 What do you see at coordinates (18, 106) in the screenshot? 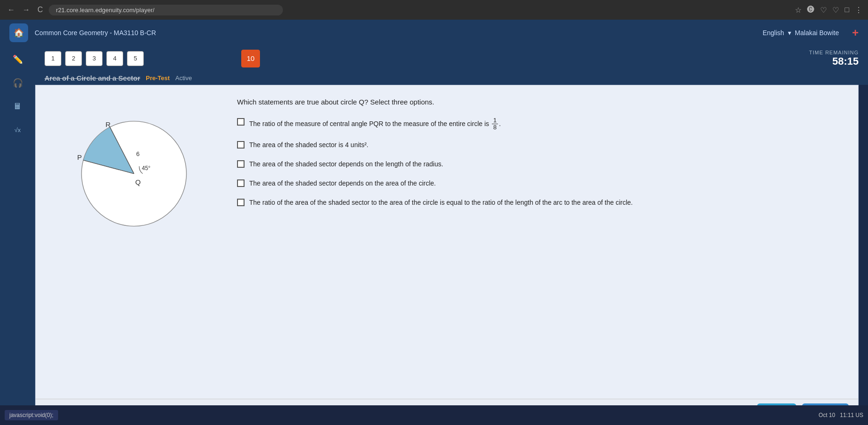
I see `calculator-tool: 🖩` at bounding box center [18, 106].